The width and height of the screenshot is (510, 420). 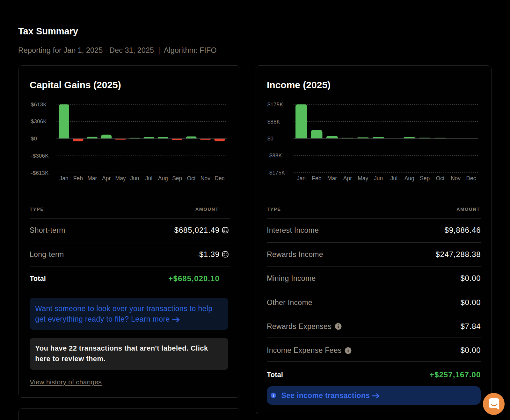 I want to click on svg-text: -$88K, so click(x=275, y=155).